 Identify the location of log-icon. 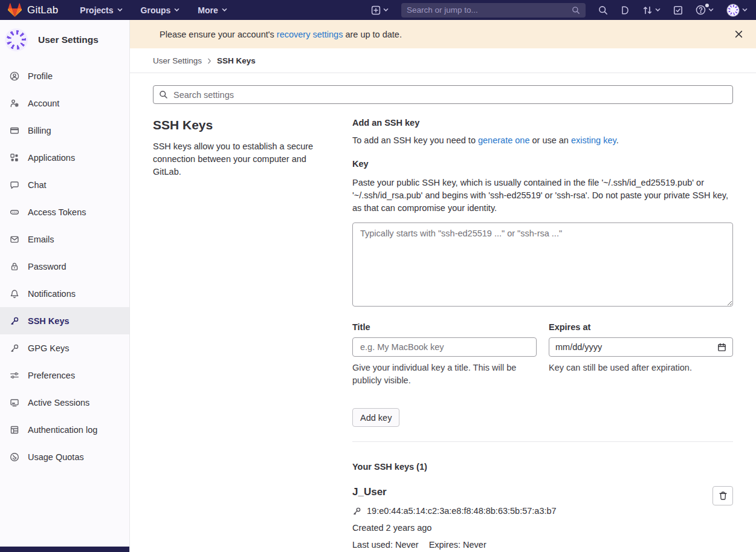
(15, 430).